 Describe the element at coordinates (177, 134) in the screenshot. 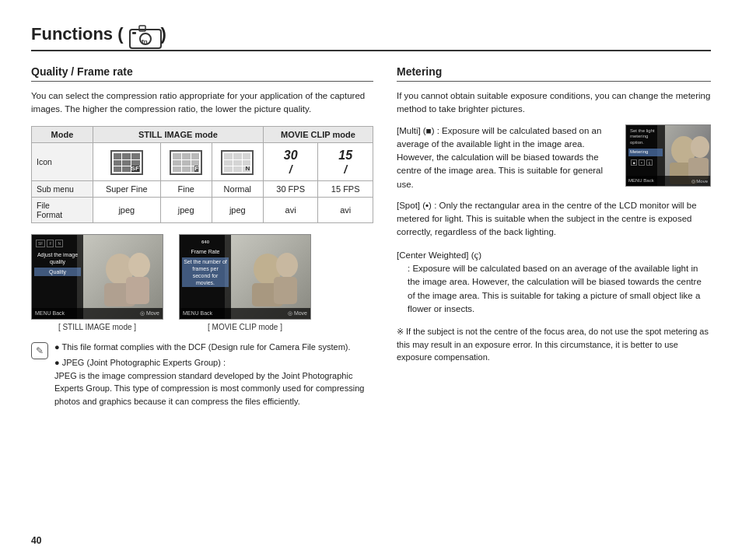

I see `col-still: STILL IMAGE mode` at that location.